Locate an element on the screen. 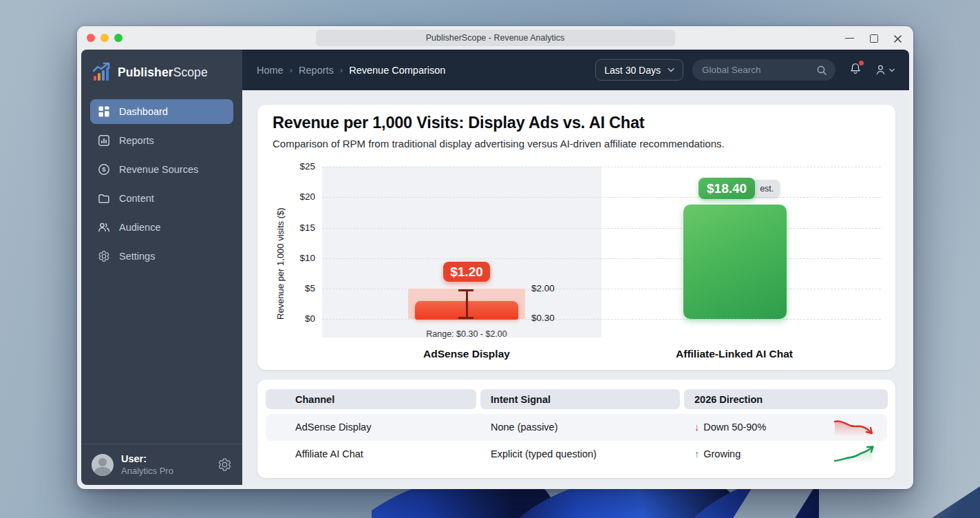 Image resolution: width=980 pixels, height=518 pixels. close-traffic-button is located at coordinates (91, 38).